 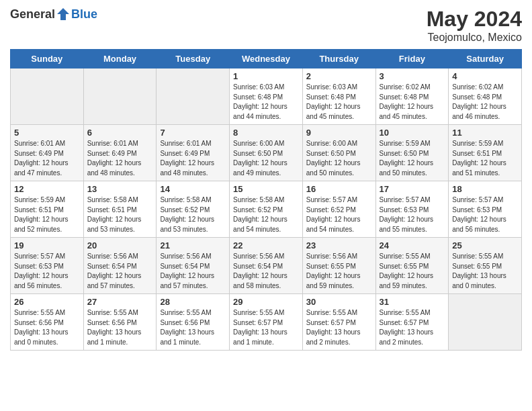 I want to click on day-number: 3, so click(x=412, y=77).